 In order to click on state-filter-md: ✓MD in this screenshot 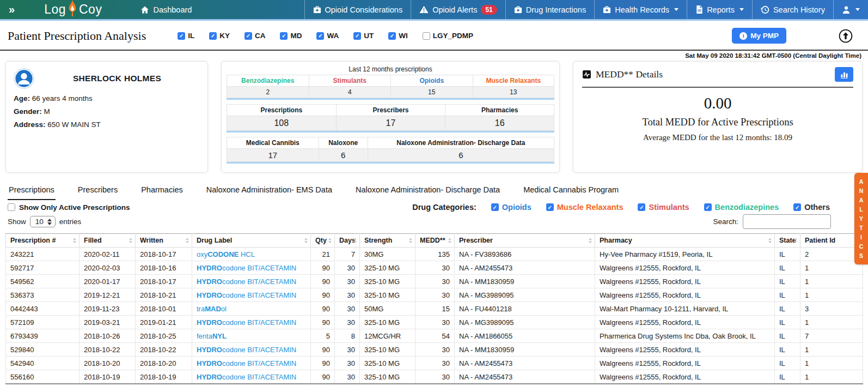, I will do `click(291, 36)`.